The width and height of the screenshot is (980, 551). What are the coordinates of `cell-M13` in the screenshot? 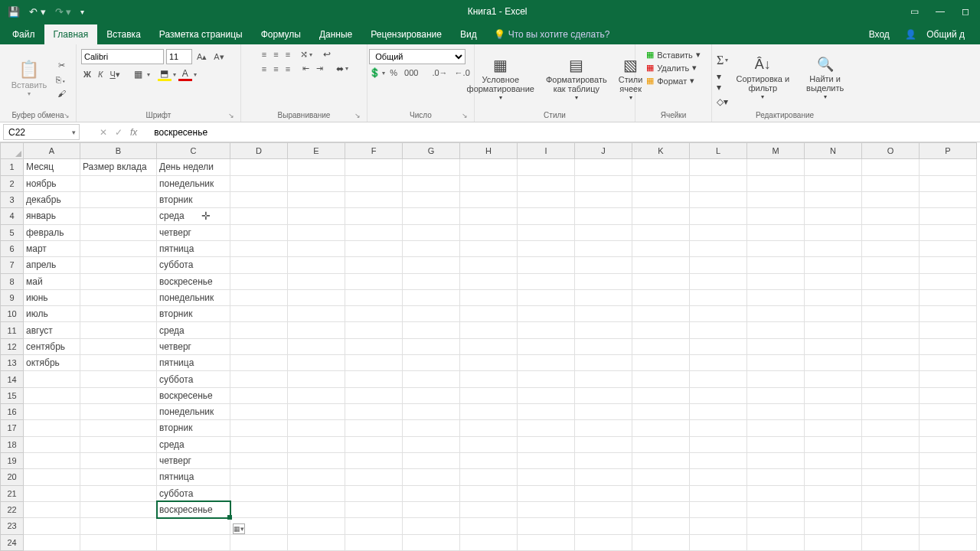 It's located at (776, 363).